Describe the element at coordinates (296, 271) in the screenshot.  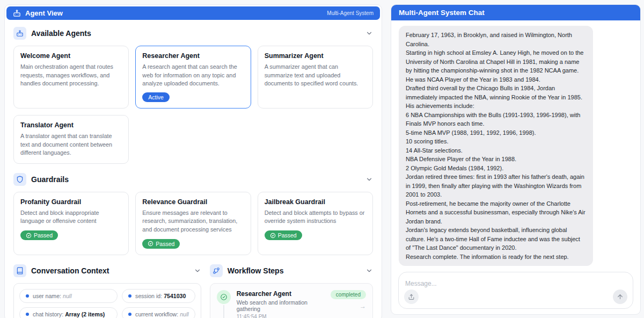
I see `section-title-workflow: Workflow Steps` at that location.